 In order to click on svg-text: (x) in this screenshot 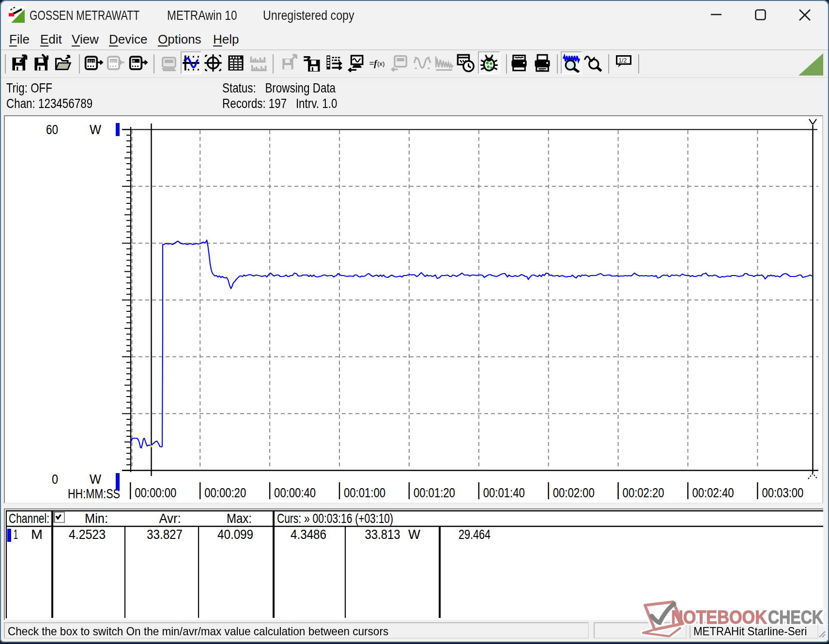, I will do `click(381, 64)`.